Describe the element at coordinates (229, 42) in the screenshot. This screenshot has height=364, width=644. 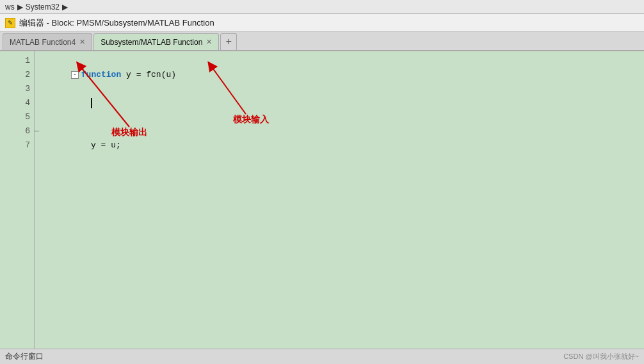
I see `tab-add-button: +` at that location.